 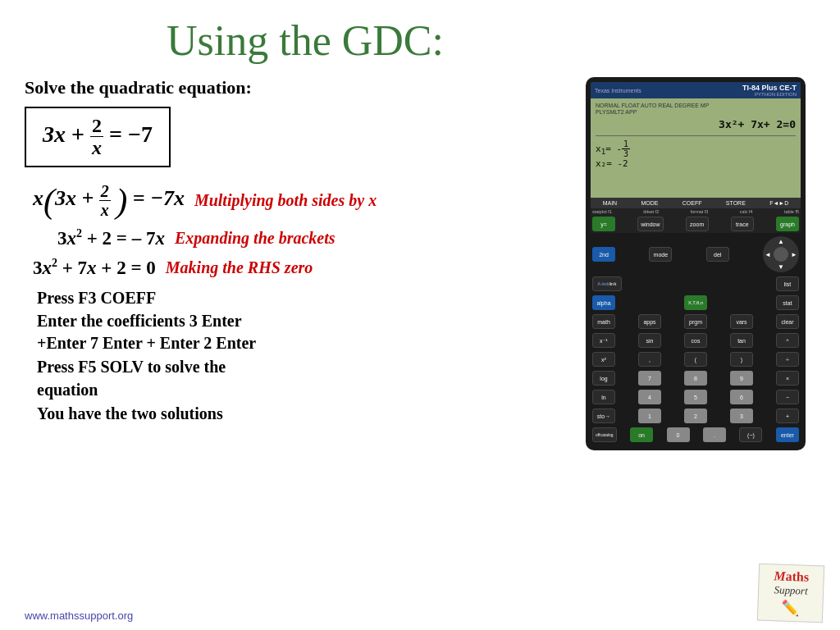 I want to click on key-del: del, so click(x=718, y=254).